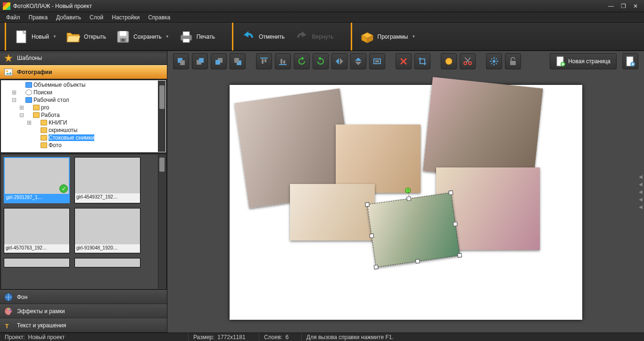 The image size is (644, 341). Describe the element at coordinates (358, 61) in the screenshot. I see `flip-vertical-button` at that location.